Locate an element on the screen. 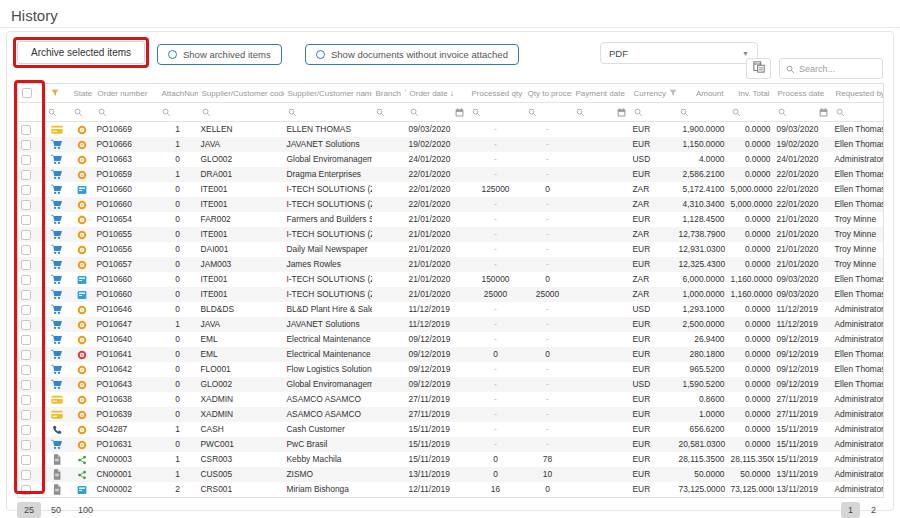 This screenshot has width=900, height=518. column-header-requested_by: Requested by is located at coordinates (858, 94).